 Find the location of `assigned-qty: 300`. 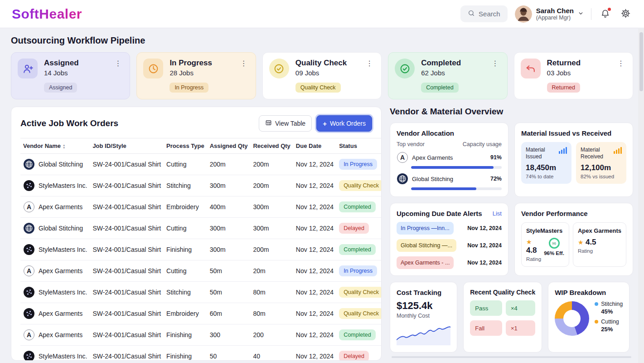

assigned-qty: 300 is located at coordinates (229, 335).